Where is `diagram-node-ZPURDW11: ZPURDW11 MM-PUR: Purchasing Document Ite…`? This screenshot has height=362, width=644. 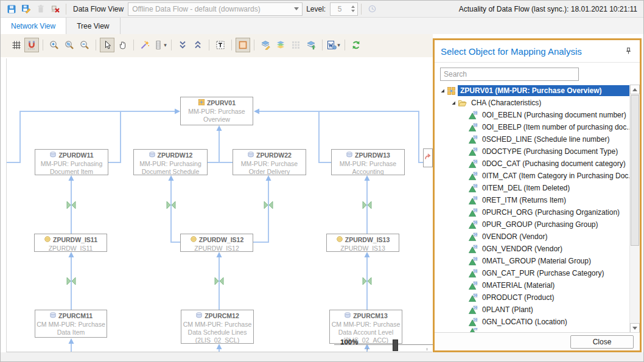 diagram-node-ZPURDW11: ZPURDW11 MM-PUR: Purchasing Document Ite… is located at coordinates (72, 162).